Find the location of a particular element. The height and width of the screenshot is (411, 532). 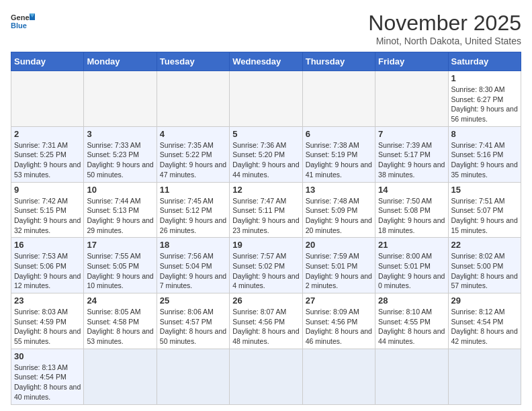

day-number: 2 is located at coordinates (47, 134).